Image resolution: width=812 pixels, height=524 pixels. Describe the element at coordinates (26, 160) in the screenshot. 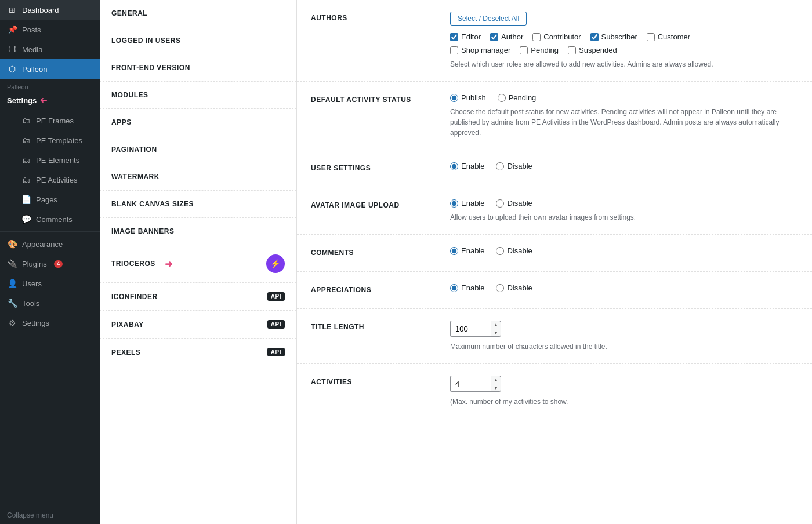

I see `pe-elements-icon: 🗂` at that location.